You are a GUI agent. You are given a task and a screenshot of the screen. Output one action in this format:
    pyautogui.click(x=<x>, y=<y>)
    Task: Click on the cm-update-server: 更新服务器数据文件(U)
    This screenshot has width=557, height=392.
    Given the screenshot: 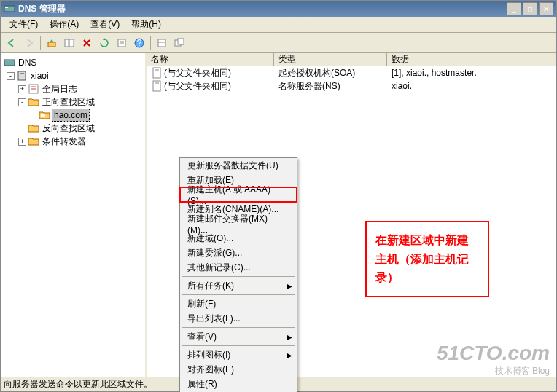 What is the action you would take?
    pyautogui.click(x=238, y=165)
    